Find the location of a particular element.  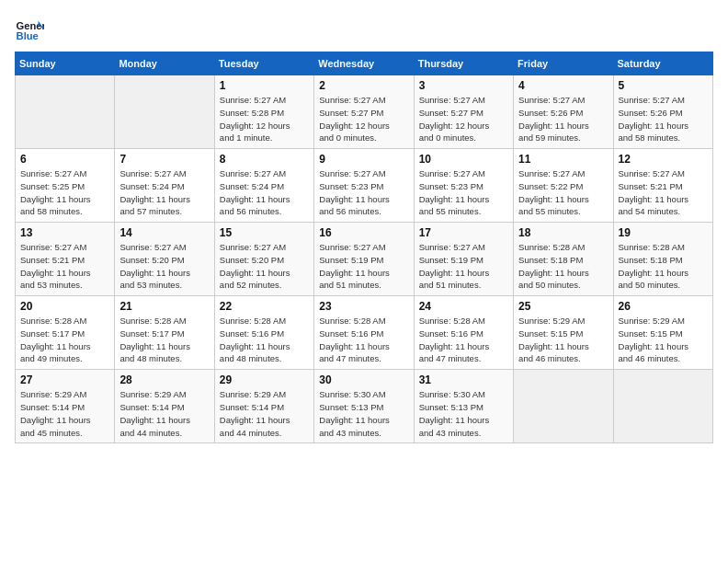

logo: General Blue is located at coordinates (31, 29).